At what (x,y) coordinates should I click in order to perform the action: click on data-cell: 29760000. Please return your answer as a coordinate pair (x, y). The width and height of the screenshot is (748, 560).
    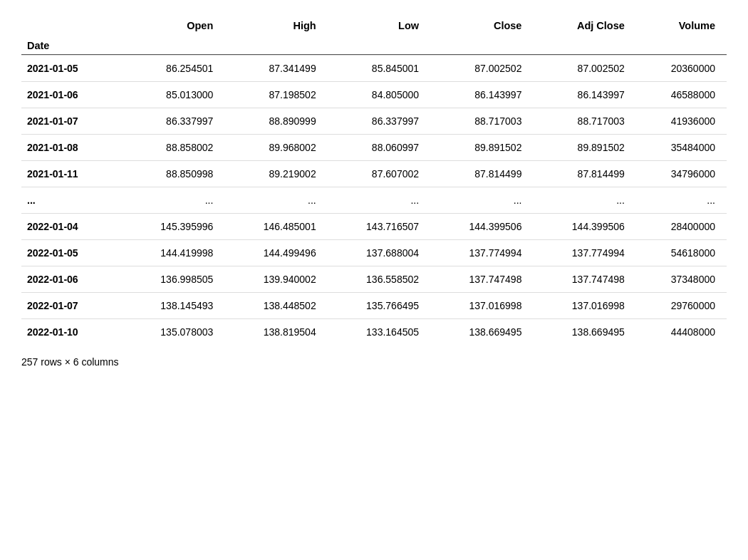
    Looking at the image, I should click on (681, 306).